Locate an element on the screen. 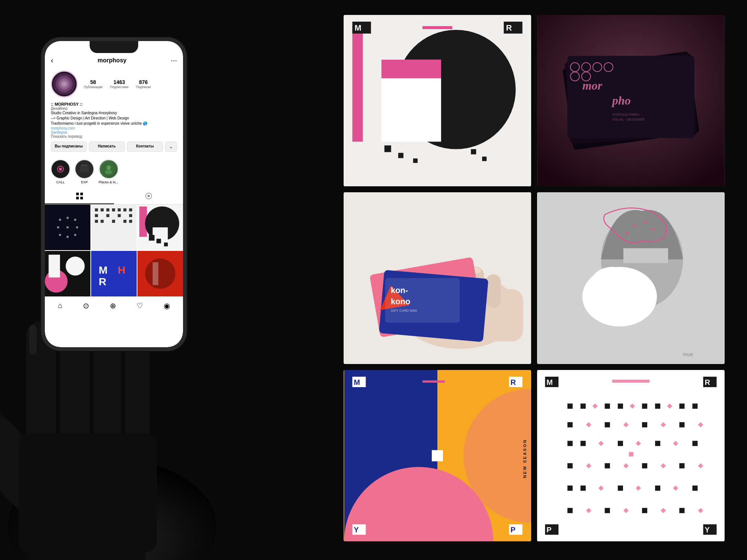 This screenshot has height=560, width=747. ig-stats: 58 Публикации 1463 Подписчики 876 Подпис… is located at coordinates (130, 84).